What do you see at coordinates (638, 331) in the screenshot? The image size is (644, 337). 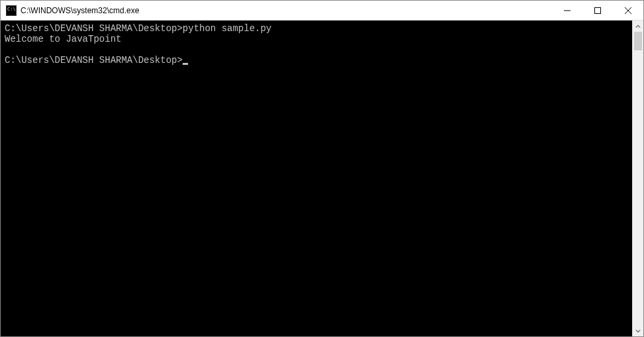 I see `chevron-down-icon` at bounding box center [638, 331].